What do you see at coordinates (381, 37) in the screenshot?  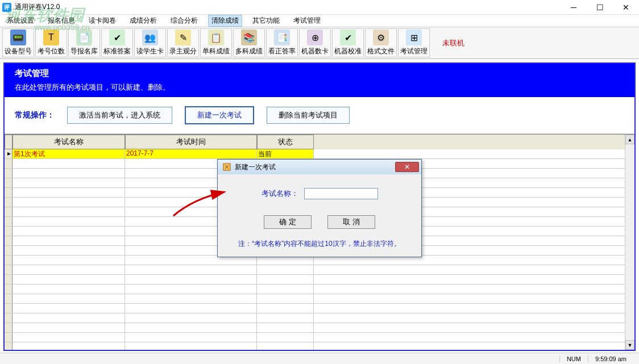 I see `toolbar-icon: ⚙` at bounding box center [381, 37].